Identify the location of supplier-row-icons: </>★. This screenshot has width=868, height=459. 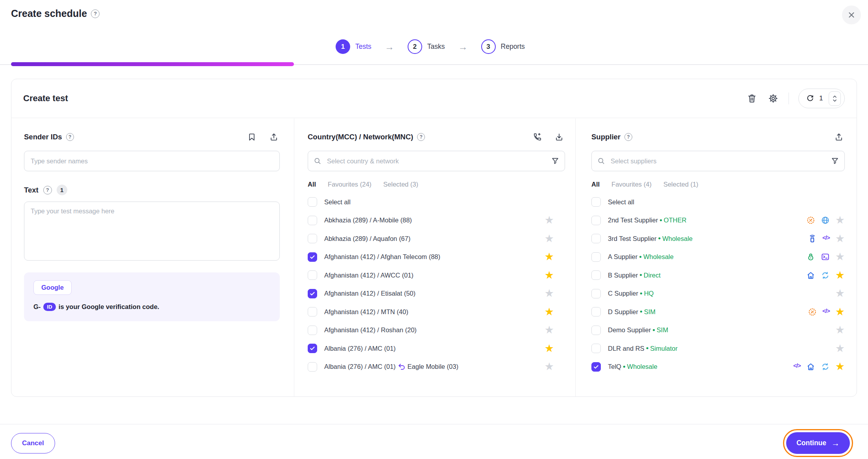
(819, 367).